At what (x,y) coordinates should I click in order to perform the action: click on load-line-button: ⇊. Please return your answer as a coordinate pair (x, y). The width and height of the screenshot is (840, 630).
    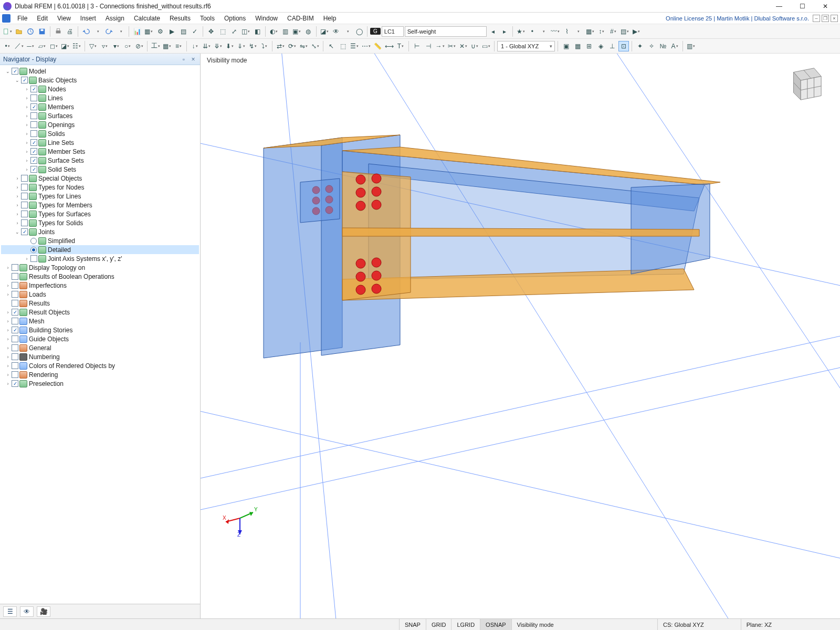
    Looking at the image, I should click on (206, 46).